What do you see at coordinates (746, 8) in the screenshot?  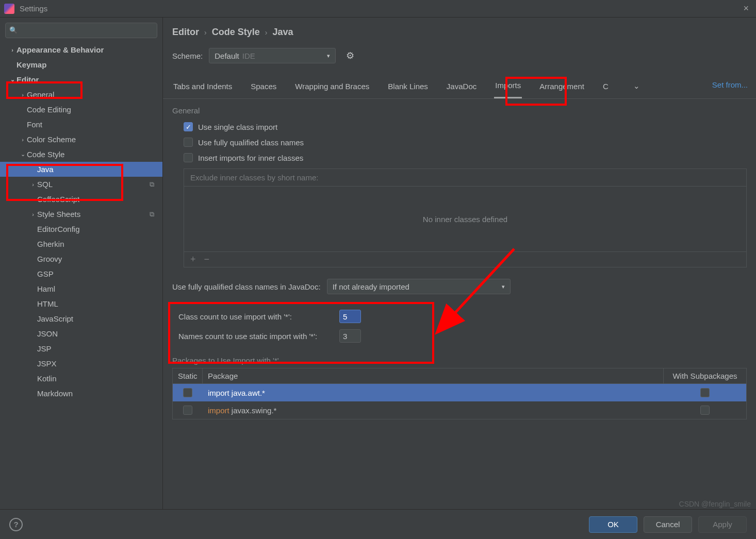 I see `close-icon: ×` at bounding box center [746, 8].